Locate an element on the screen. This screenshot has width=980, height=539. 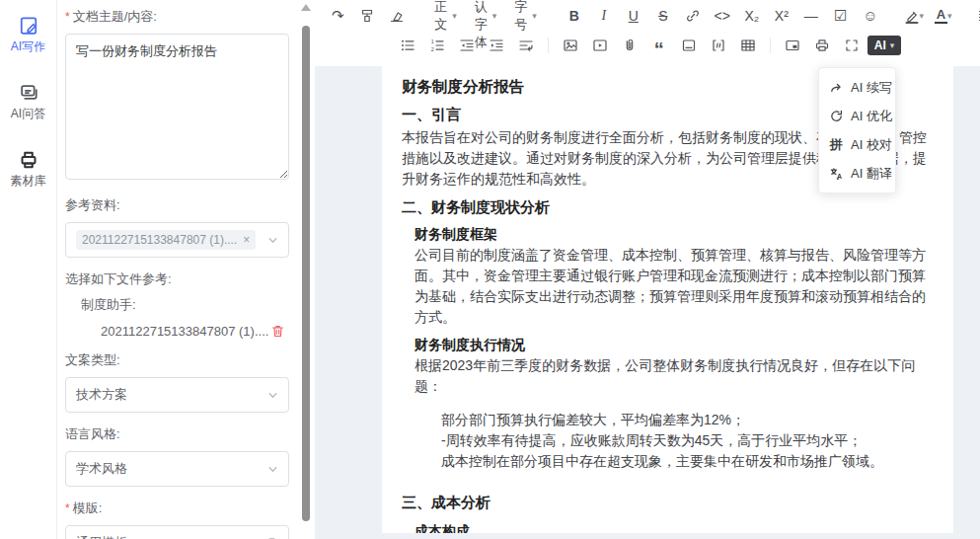
sidebar-item-label: AI问答 is located at coordinates (28, 115).